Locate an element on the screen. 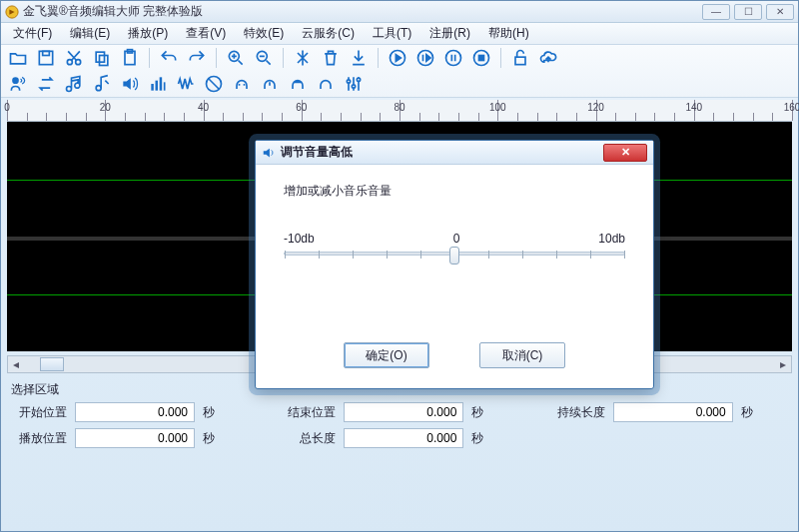 This screenshot has height=532, width=799. cut-icon is located at coordinates (74, 58).